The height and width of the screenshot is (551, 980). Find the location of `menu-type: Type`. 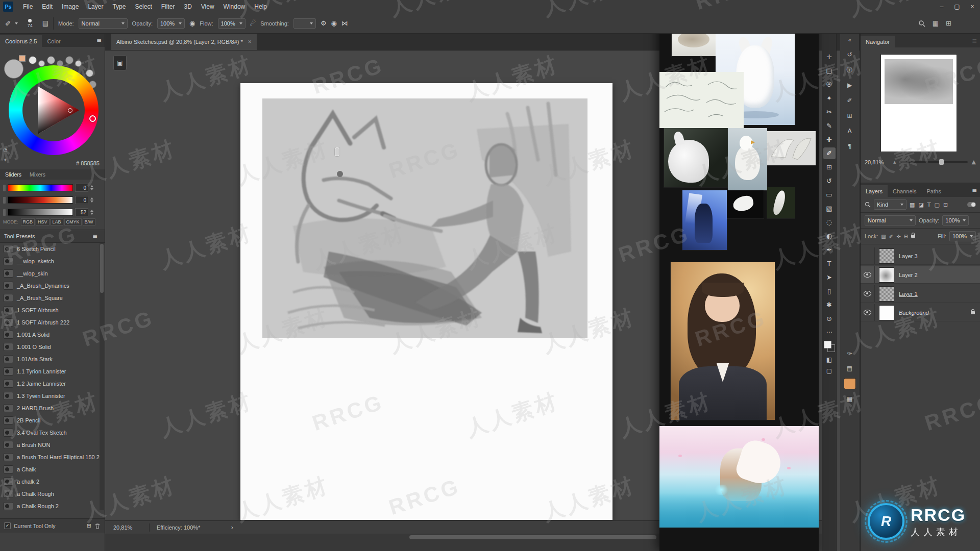

menu-type: Type is located at coordinates (119, 7).